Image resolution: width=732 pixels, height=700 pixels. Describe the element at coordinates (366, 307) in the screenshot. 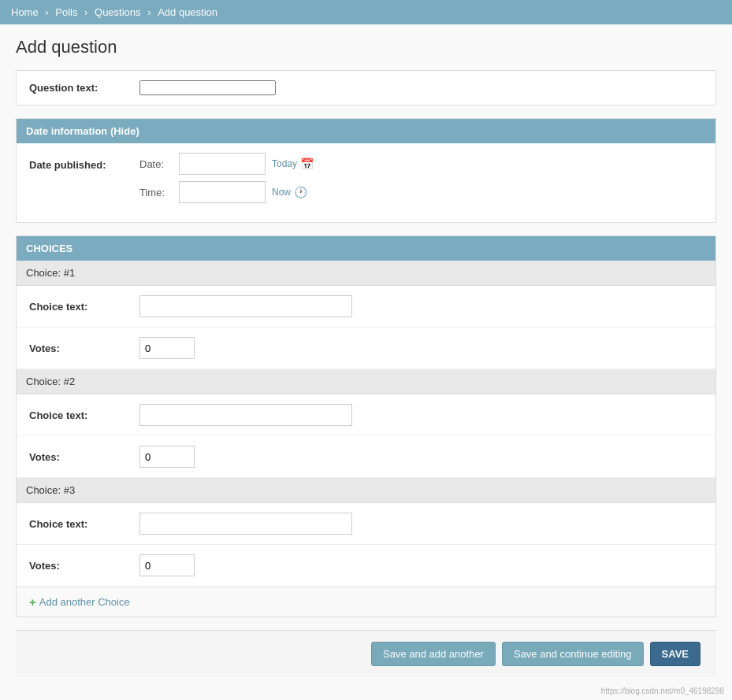

I see `choice-1-text-row: Choice text:` at that location.